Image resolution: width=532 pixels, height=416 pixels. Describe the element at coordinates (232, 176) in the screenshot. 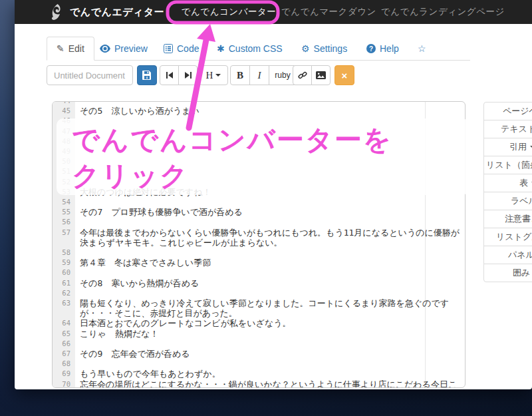

I see `annotation-line2: クリック` at that location.